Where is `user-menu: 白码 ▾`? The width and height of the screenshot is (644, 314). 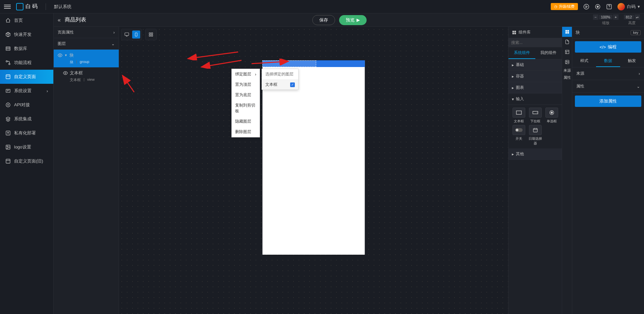 user-menu: 白码 ▾ is located at coordinates (629, 7).